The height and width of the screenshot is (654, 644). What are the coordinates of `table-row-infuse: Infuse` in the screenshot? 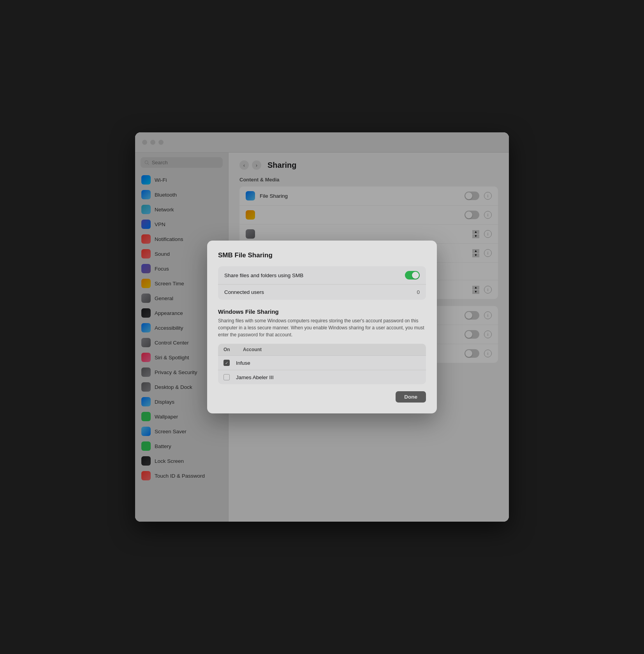 It's located at (322, 363).